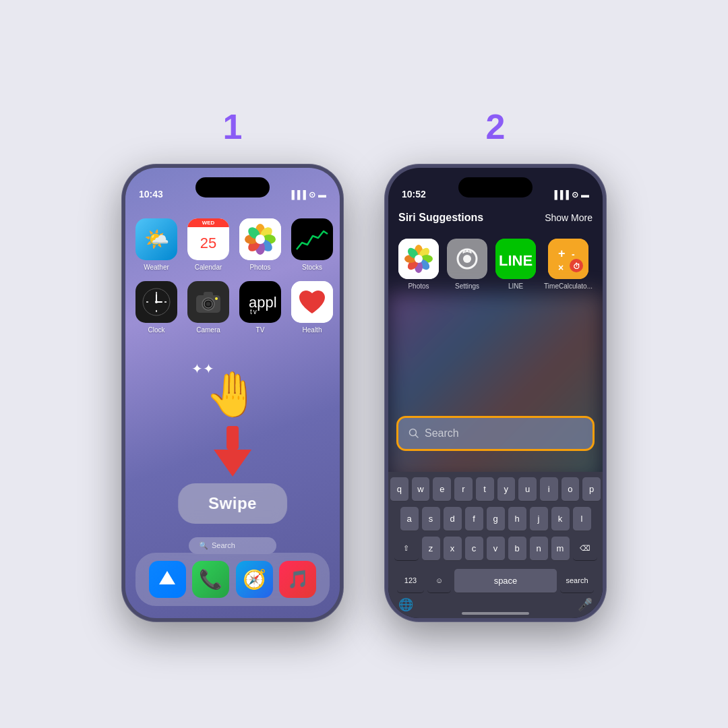 This screenshot has width=728, height=728. Describe the element at coordinates (406, 549) in the screenshot. I see `key-shift: ⇧` at that location.